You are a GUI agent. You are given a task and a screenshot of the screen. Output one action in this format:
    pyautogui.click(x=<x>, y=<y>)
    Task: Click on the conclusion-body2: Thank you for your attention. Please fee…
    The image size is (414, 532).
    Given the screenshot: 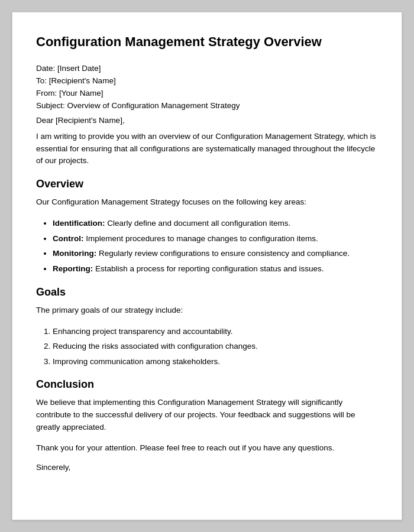 What is the action you would take?
    pyautogui.click(x=207, y=448)
    